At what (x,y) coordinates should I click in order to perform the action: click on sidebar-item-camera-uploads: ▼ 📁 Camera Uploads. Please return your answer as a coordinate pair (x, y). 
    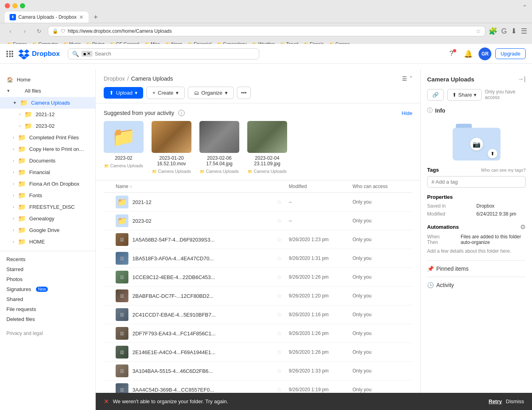
    Looking at the image, I should click on (48, 103).